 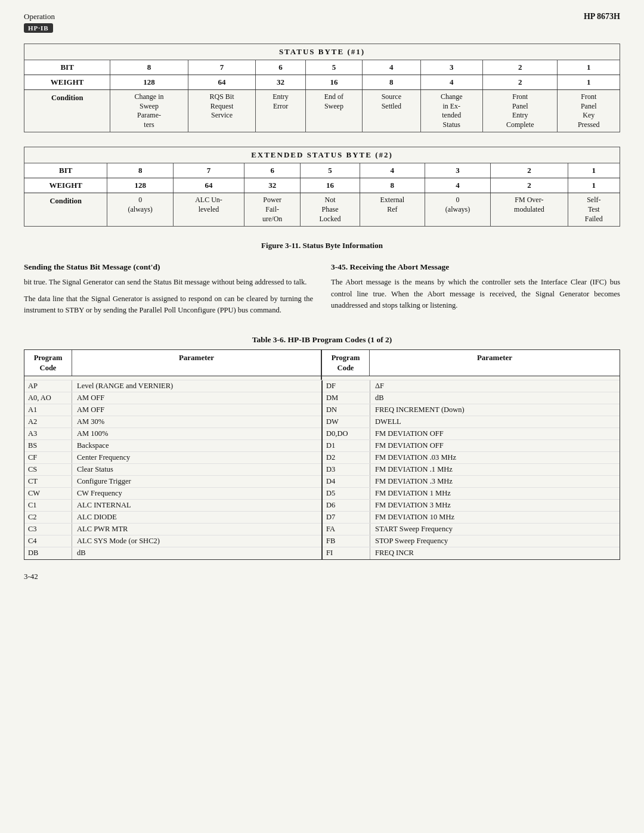 I want to click on prog-code-cell: D2, so click(x=346, y=458).